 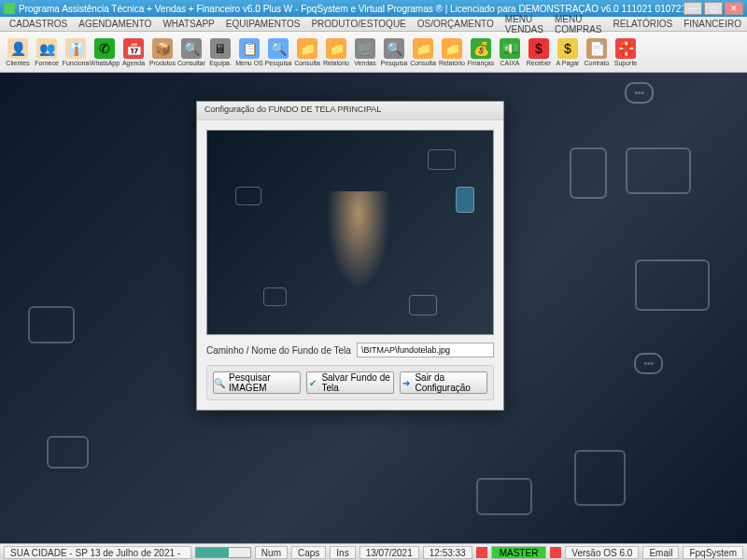 I want to click on status-num: Num, so click(x=271, y=553).